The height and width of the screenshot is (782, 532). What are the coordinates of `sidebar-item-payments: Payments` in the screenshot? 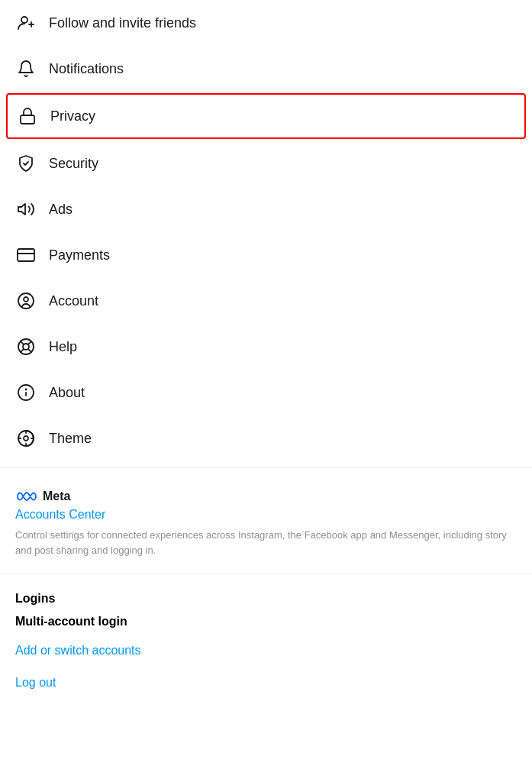 It's located at (266, 255).